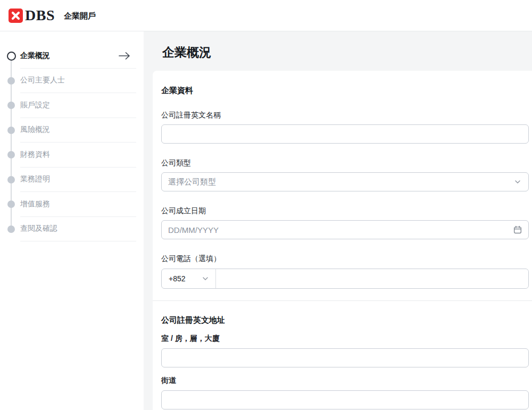  What do you see at coordinates (345, 392) in the screenshot?
I see `field-address-street: 街道` at bounding box center [345, 392].